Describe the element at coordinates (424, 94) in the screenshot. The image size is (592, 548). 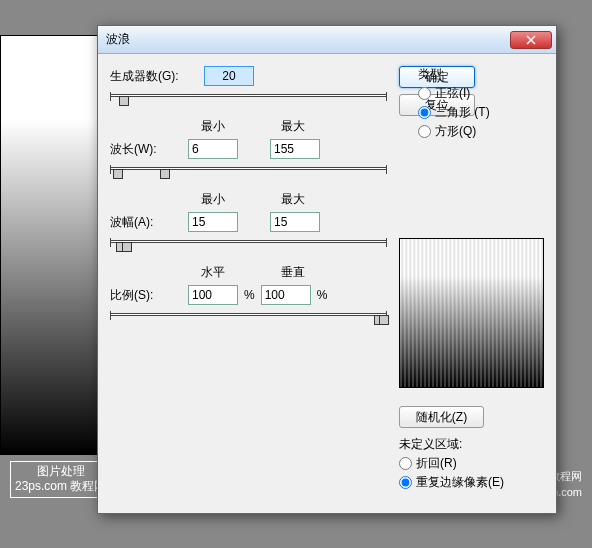
I see `radio-sine-input` at that location.